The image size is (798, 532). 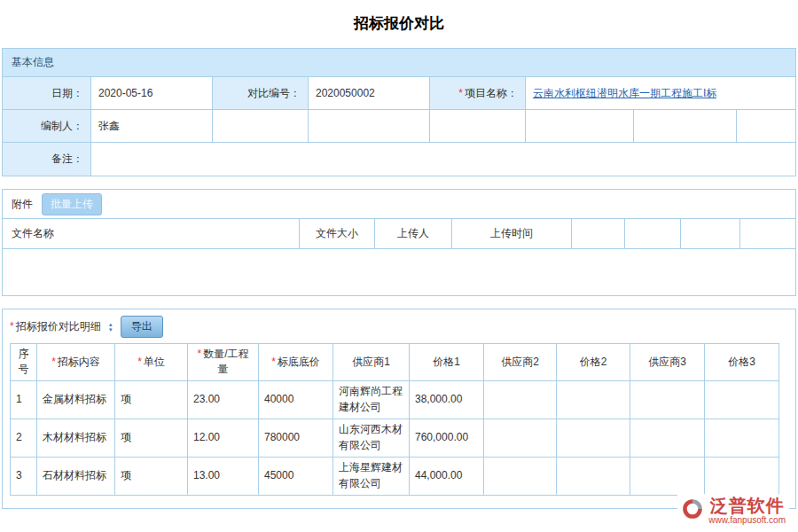 I want to click on cell-price1: 44,000.00, so click(x=447, y=475).